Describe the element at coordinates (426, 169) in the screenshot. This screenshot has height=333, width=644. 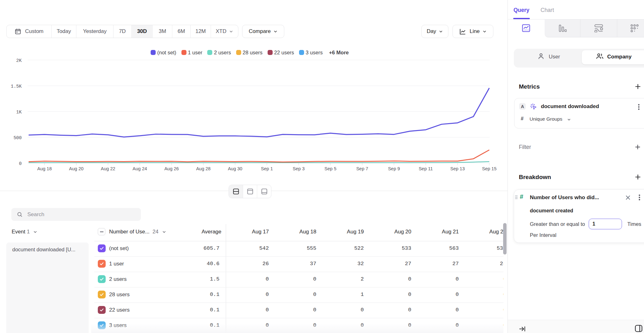
I see `svg-text: Sep 11` at that location.